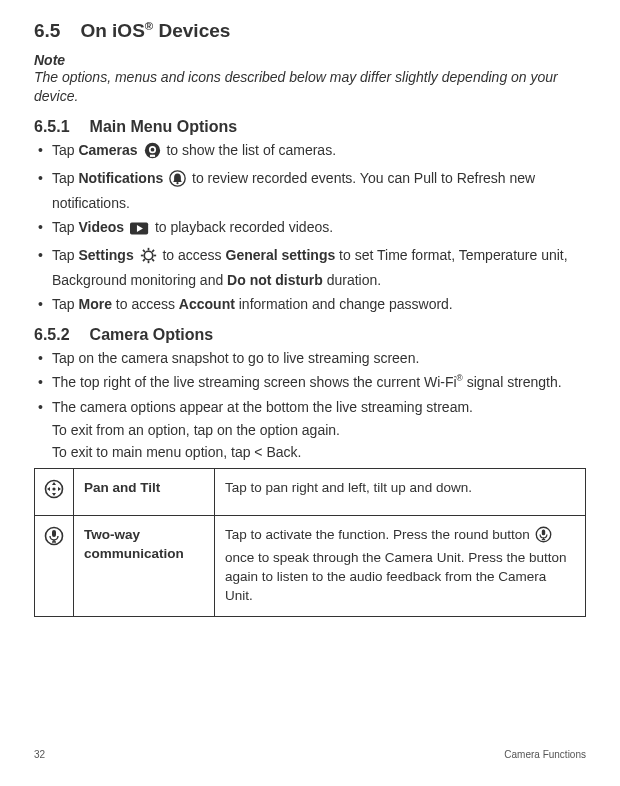  Describe the element at coordinates (310, 453) in the screenshot. I see `exit-line-2: To exit to main menu option, tap < Back.` at that location.